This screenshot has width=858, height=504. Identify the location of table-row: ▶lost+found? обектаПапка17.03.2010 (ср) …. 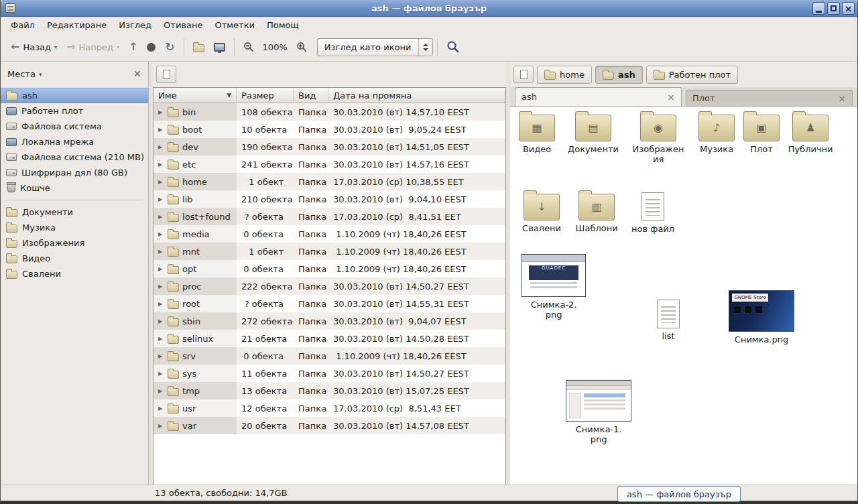
(330, 216).